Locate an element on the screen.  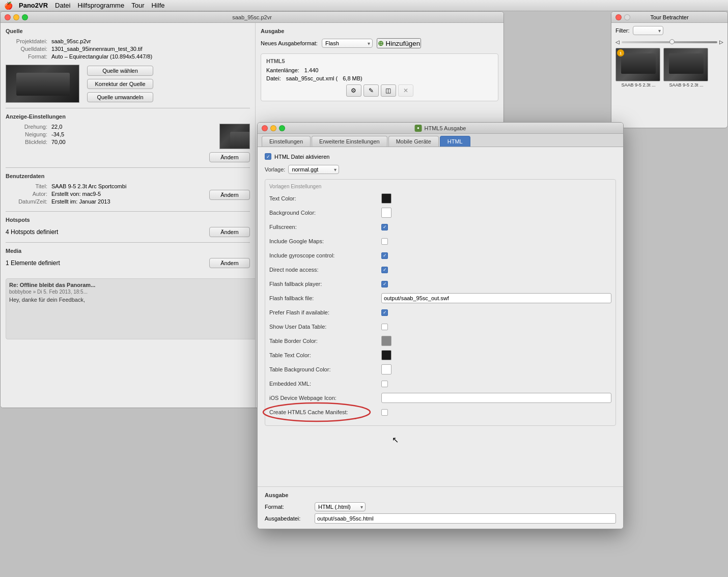
datum-row: Datum/Zeit: Erstellt im: Januar 2013 is located at coordinates (66, 201).